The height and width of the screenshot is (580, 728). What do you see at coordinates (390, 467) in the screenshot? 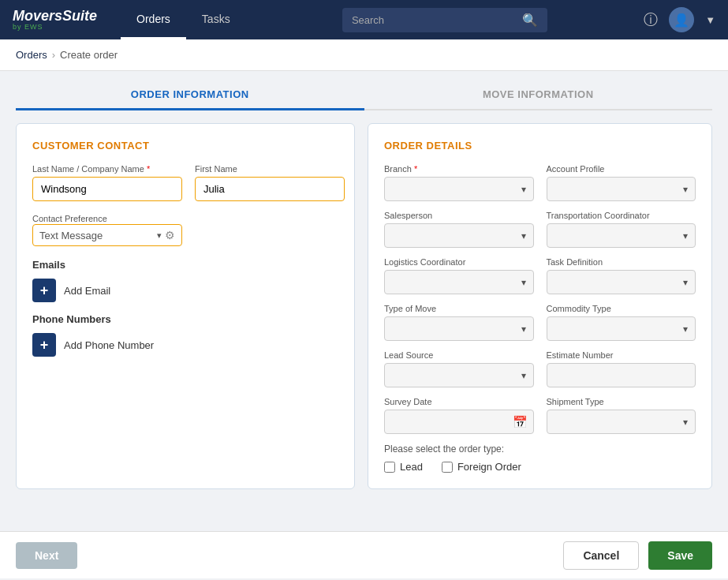
I see `lead-checkbox` at bounding box center [390, 467].